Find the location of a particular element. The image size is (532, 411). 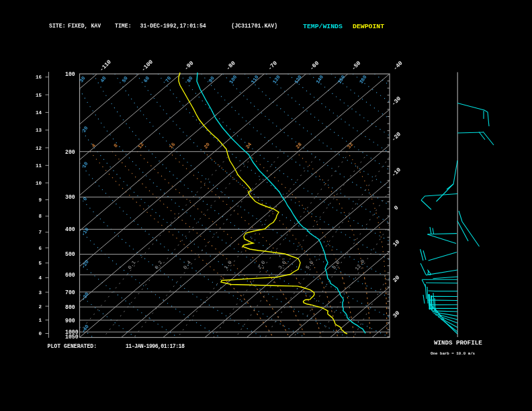

svg-text: 10 is located at coordinates (39, 183).